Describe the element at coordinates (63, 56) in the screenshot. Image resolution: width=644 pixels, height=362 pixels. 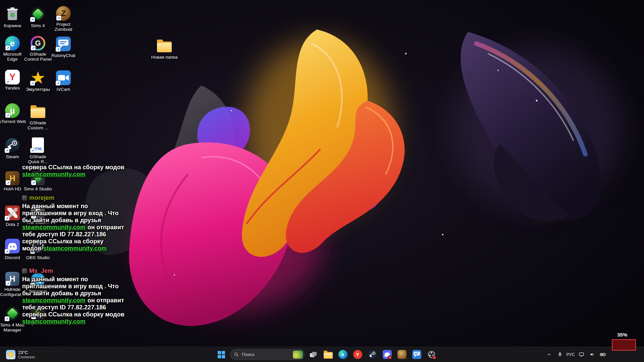
I see `icon-label: RutonyChat` at that location.